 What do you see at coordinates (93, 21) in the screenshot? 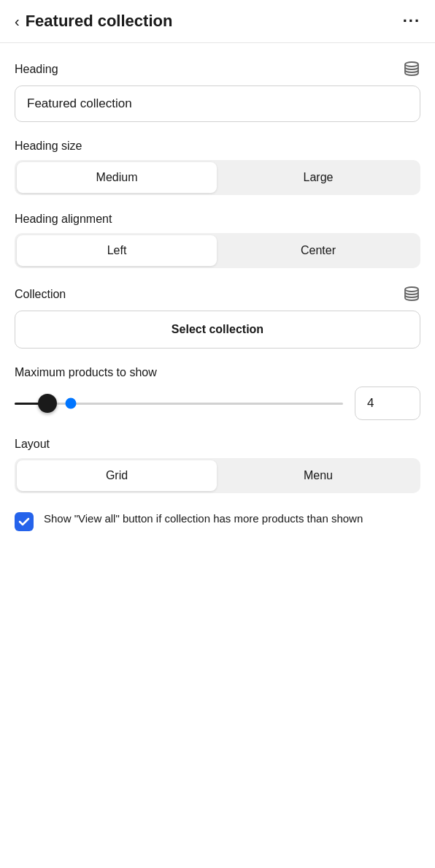
I see `header-left: ‹ Featured collection` at bounding box center [93, 21].